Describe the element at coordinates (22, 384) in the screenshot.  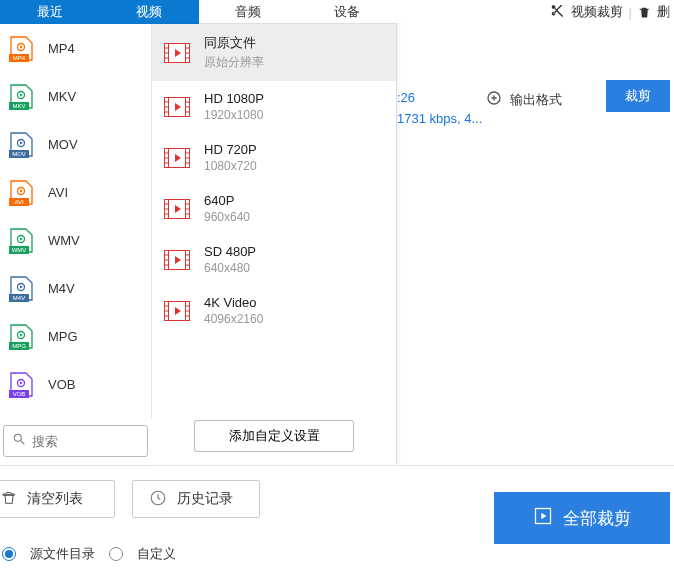
I see `file-vob-icon: VOB` at that location.